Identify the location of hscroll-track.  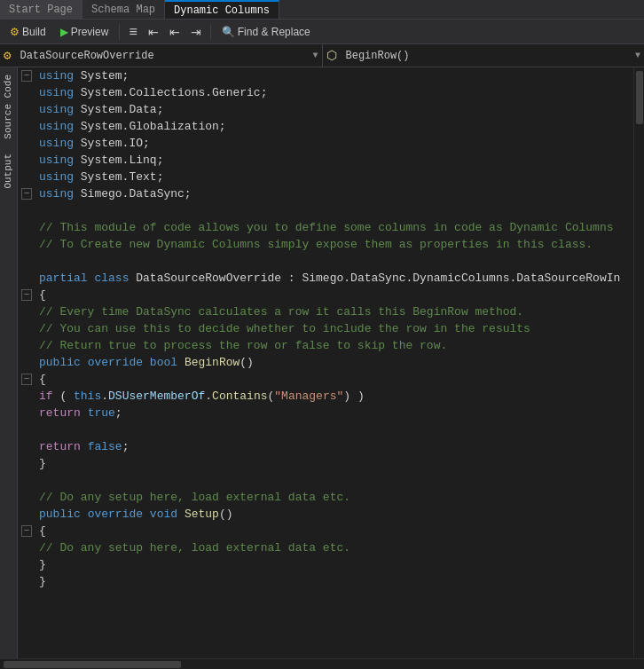
(322, 665).